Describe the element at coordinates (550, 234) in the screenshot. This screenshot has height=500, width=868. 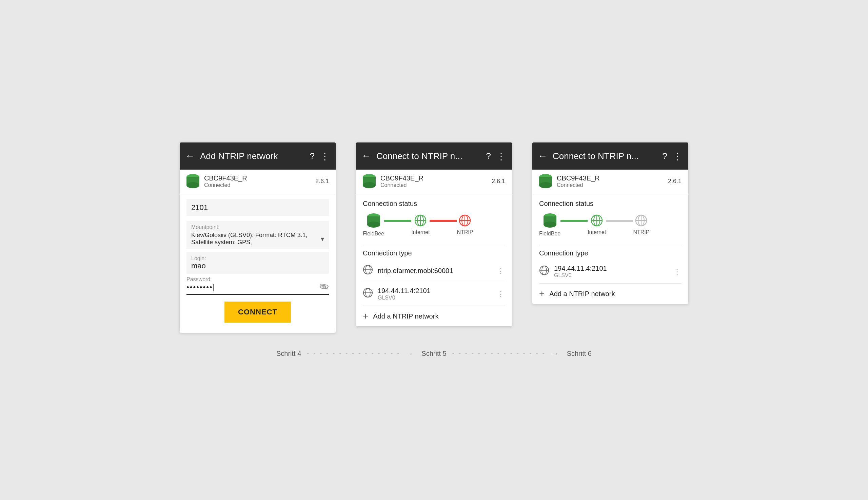
I see `fieldbee-label-3: FieldBee` at that location.